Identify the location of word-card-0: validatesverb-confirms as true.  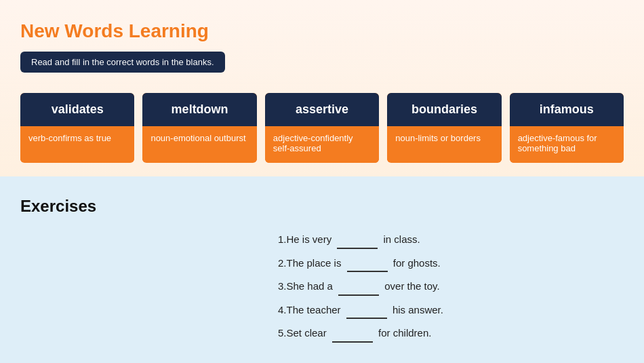
(77, 128).